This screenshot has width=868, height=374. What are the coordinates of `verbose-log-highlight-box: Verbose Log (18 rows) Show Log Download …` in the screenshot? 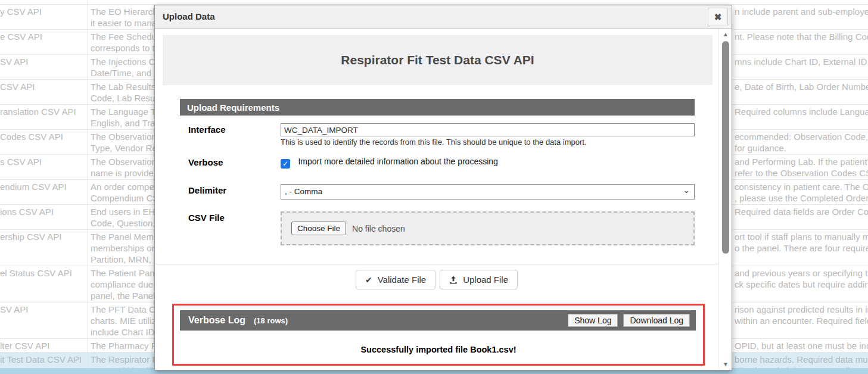 It's located at (438, 335).